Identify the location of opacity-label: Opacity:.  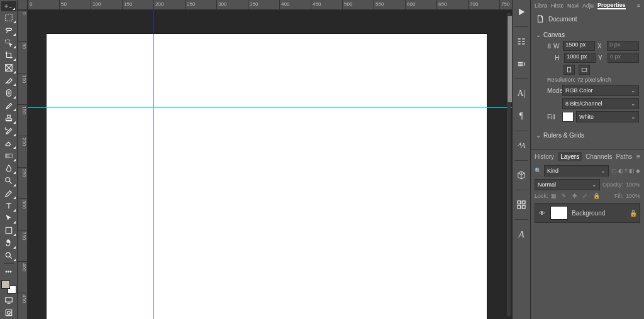
(613, 185).